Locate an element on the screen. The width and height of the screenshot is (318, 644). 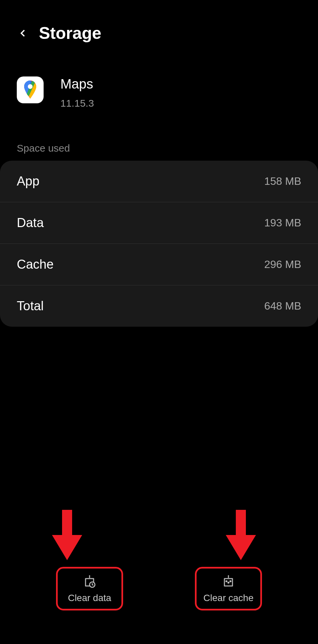
clear-cache-button: Clear cache is located at coordinates (228, 589).